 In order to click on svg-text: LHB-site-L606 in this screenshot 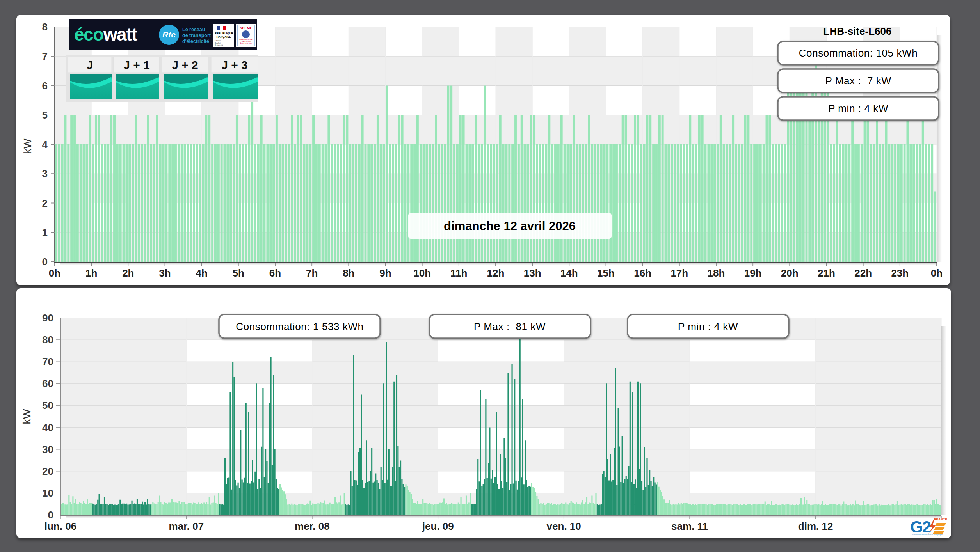, I will do `click(858, 31)`.